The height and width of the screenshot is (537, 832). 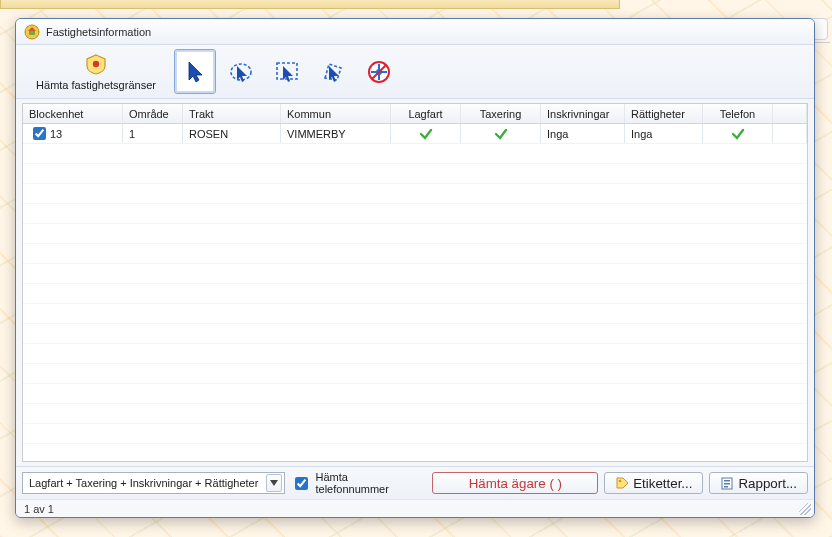 What do you see at coordinates (415, 32) in the screenshot?
I see `titlebar: Fastighetsinformation` at bounding box center [415, 32].